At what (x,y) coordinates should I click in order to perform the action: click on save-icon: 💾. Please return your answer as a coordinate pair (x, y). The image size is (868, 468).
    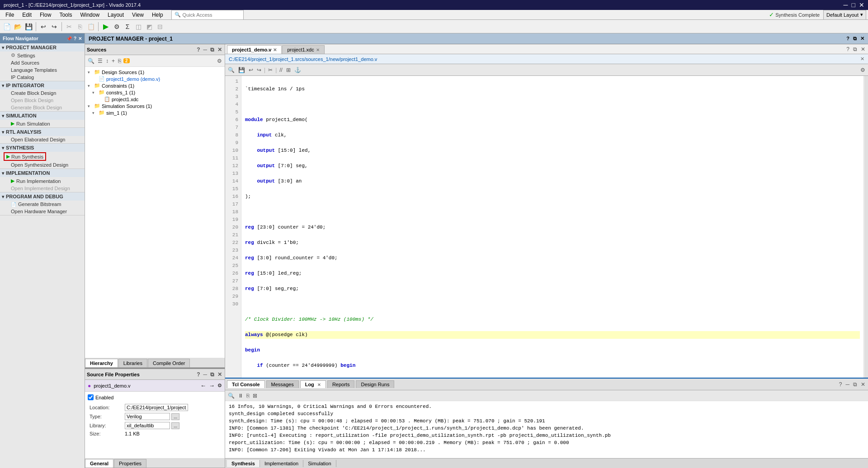
    Looking at the image, I should click on (241, 70).